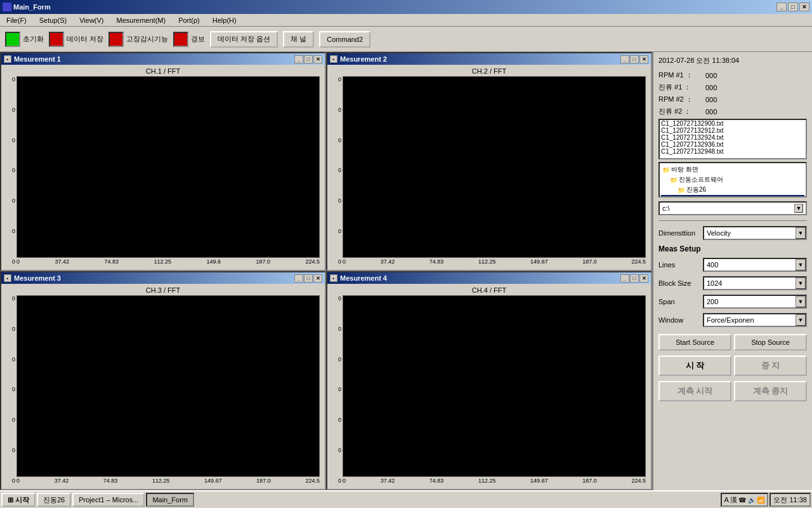 The height and width of the screenshot is (508, 812). Describe the element at coordinates (244, 39) in the screenshot. I see `datasave-options-button: 데이터 저장 옵션` at that location.